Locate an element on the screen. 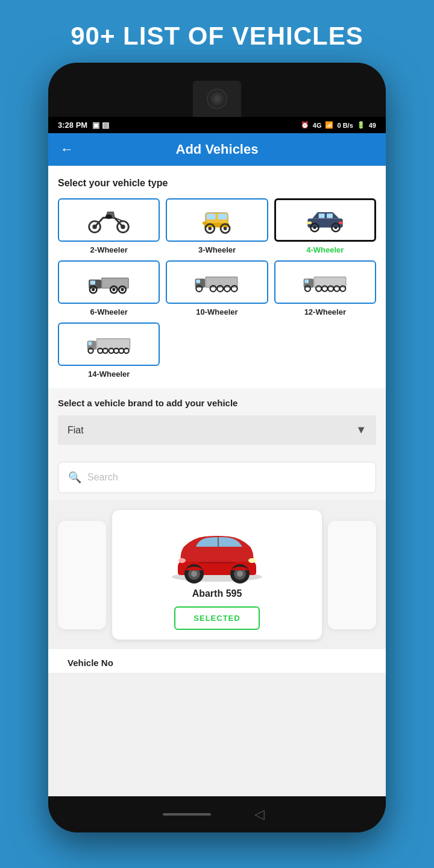  vehicle-label-4w: 4-Wheeler is located at coordinates (325, 250).